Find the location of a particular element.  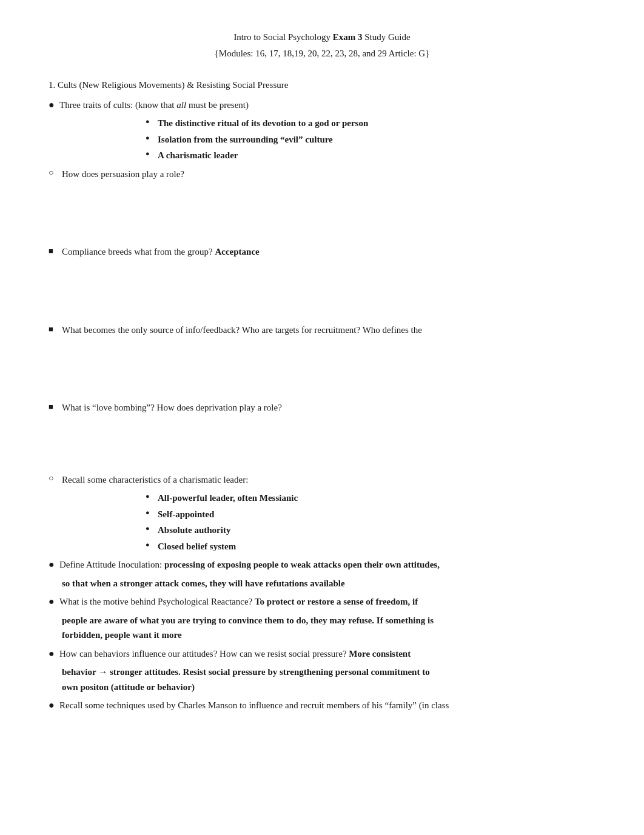

char2-text: Self-appointed is located at coordinates (383, 514).